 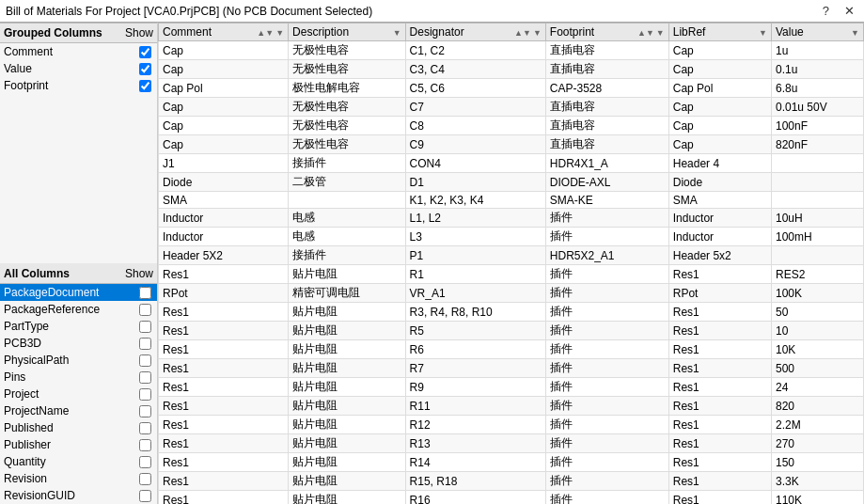 I want to click on grouped-show-label: Show, so click(x=139, y=33).